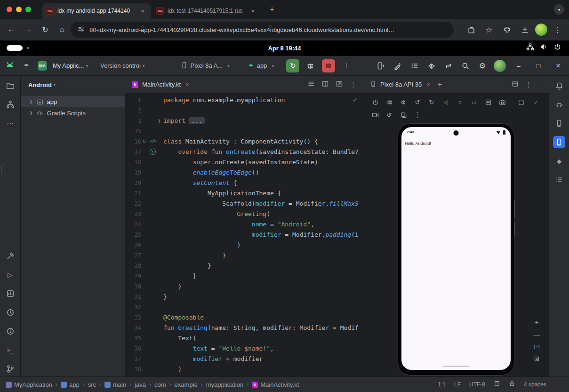 Image resolution: width=569 pixels, height=392 pixels. What do you see at coordinates (140, 385) in the screenshot?
I see `breadcrumb-item: java` at bounding box center [140, 385].